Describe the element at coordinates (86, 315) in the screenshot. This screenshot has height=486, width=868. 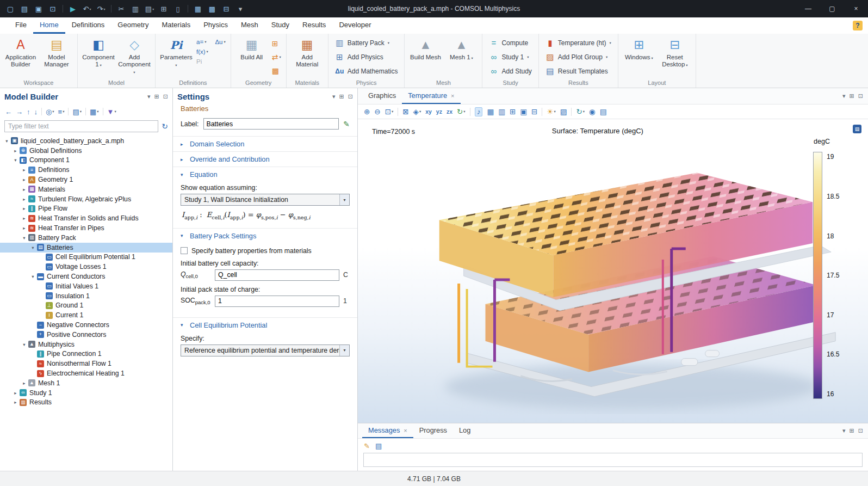
I see `tree-node-current-1: ICurrent 1` at that location.